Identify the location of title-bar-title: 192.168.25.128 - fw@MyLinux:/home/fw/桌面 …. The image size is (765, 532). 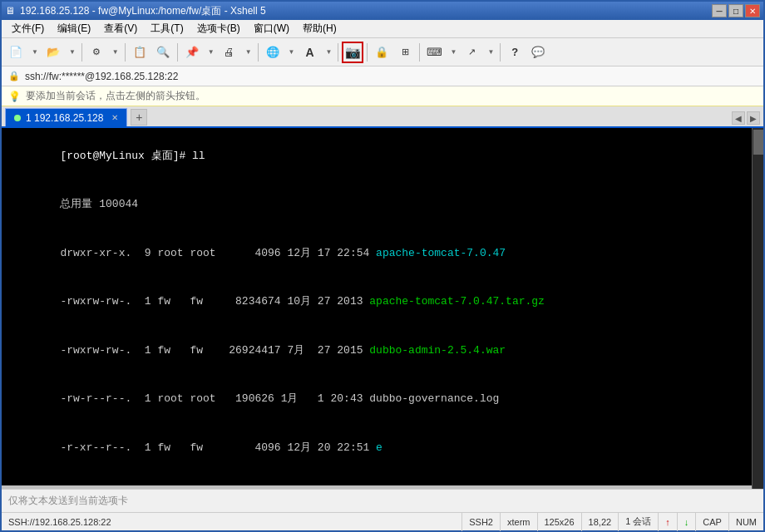
(143, 12).